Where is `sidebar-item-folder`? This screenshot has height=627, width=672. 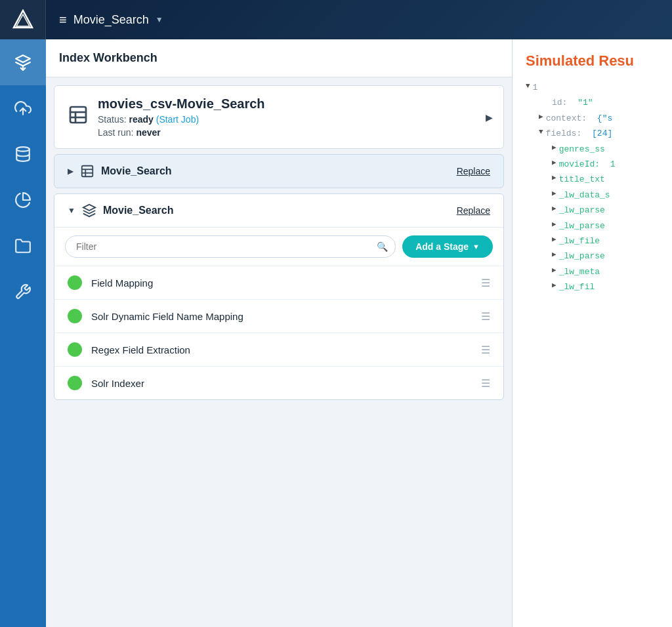 sidebar-item-folder is located at coordinates (23, 246).